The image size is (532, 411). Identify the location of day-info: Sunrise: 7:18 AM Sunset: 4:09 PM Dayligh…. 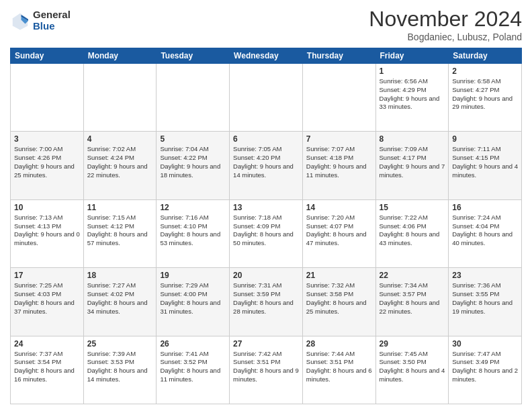
(266, 231).